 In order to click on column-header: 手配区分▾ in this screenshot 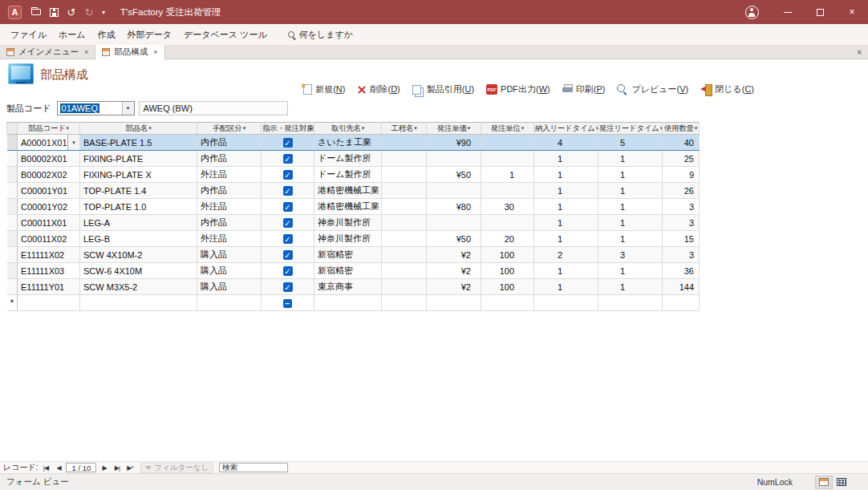, I will do `click(229, 128)`.